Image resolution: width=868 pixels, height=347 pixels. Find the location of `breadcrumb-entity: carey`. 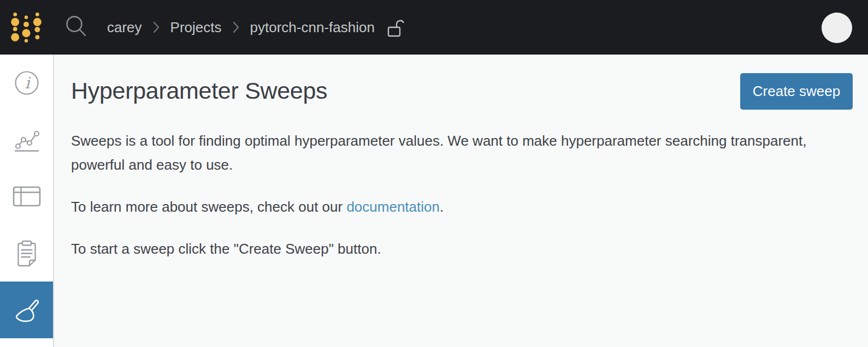

breadcrumb-entity: carey is located at coordinates (125, 27).